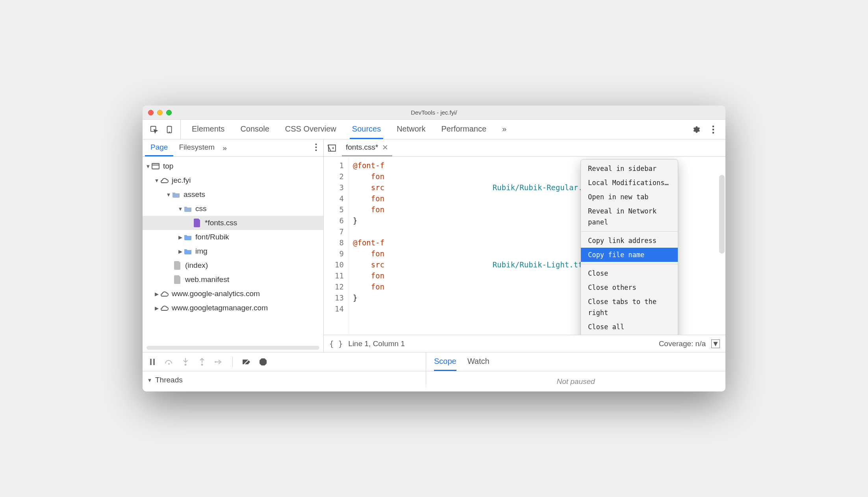 The height and width of the screenshot is (497, 868). Describe the element at coordinates (169, 380) in the screenshot. I see `threads-label: Threads` at that location.